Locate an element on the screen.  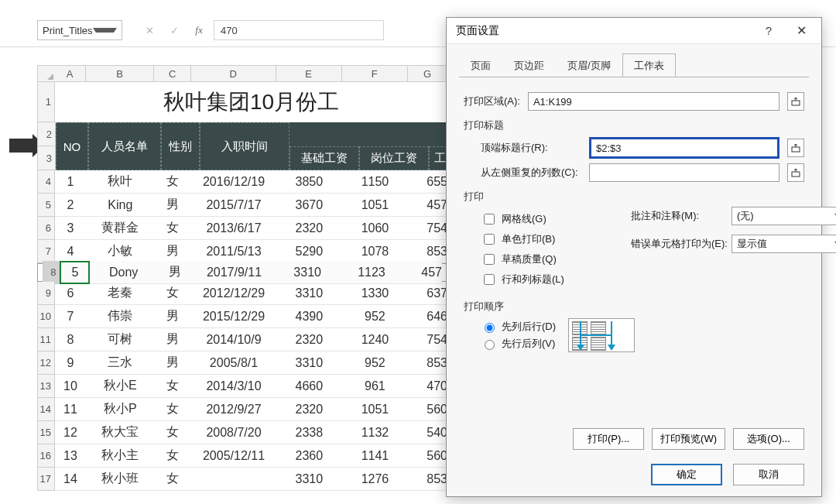
cell-post: 1150 is located at coordinates (375, 182).